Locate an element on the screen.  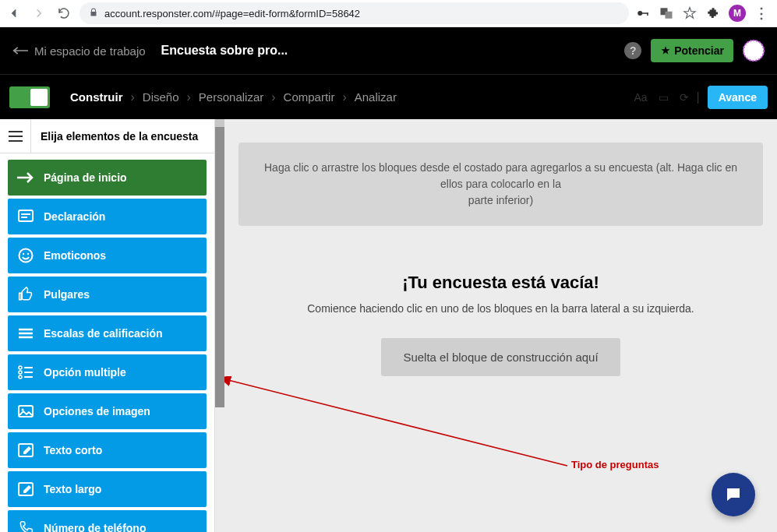
avance-button: Avance is located at coordinates (737, 97).